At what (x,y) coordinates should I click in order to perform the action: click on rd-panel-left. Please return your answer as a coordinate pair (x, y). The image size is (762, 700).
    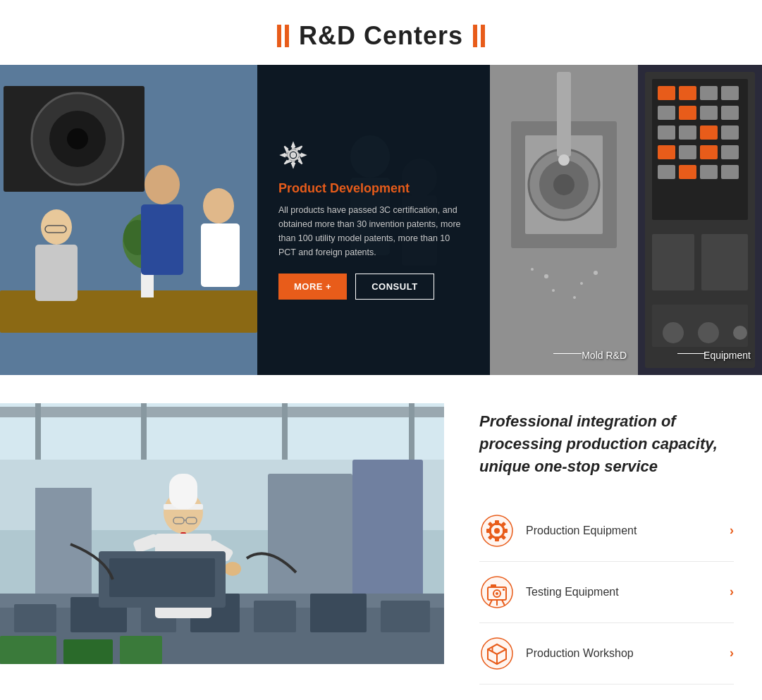
    Looking at the image, I should click on (128, 220).